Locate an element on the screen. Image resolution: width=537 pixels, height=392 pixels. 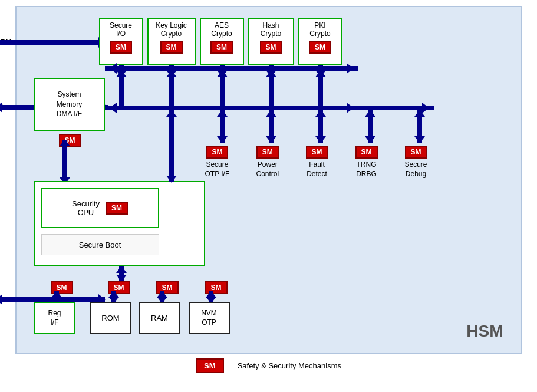
pki-crypto-sm: SM is located at coordinates (320, 47).